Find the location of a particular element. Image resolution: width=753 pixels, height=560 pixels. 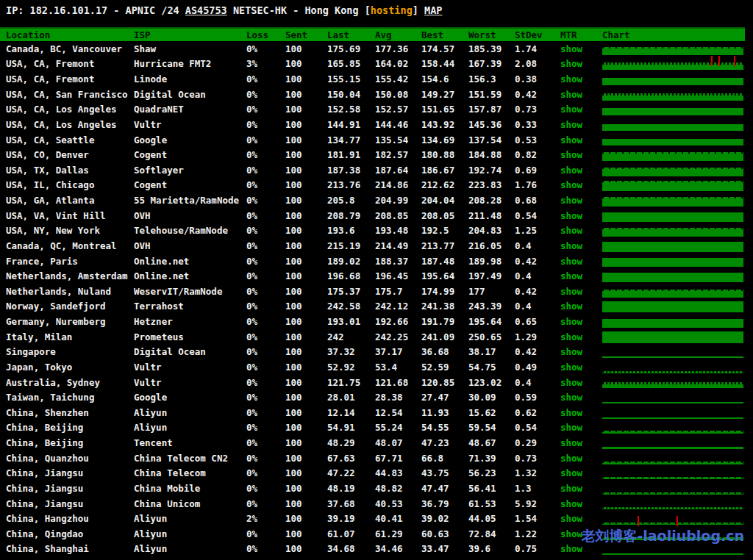

row-worst: 56.23 is located at coordinates (491, 473).